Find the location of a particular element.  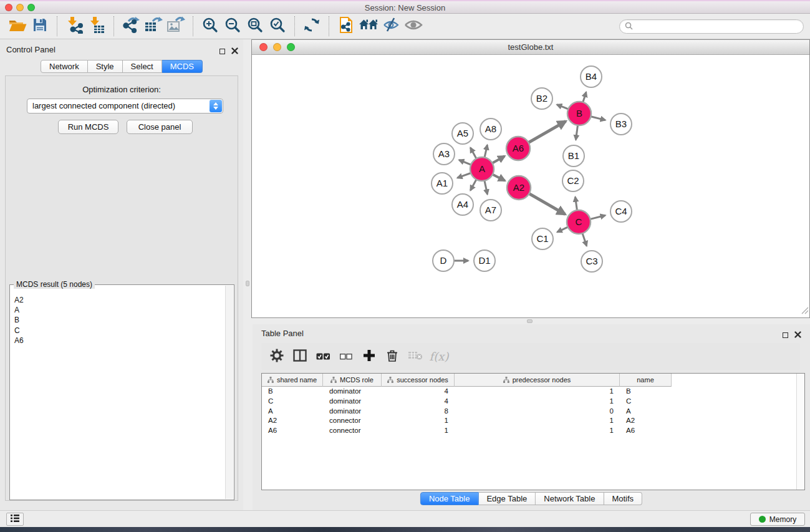

close-table-panel-icon is located at coordinates (798, 335).